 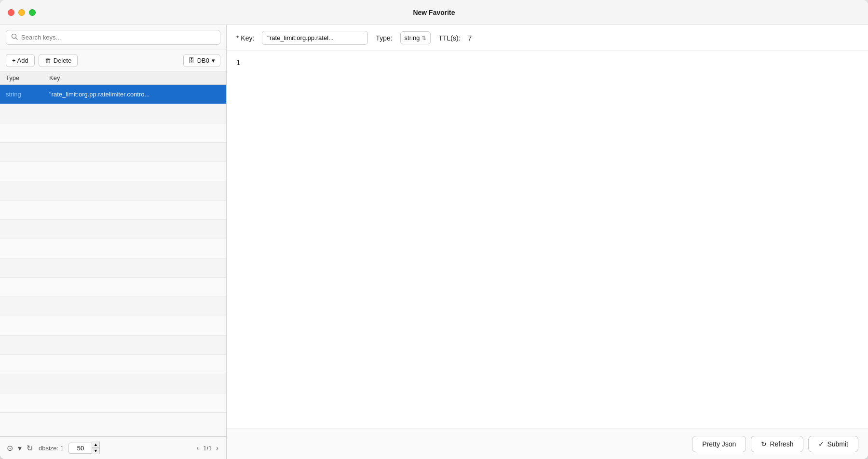 I want to click on ttl-value: 7, so click(x=470, y=38).